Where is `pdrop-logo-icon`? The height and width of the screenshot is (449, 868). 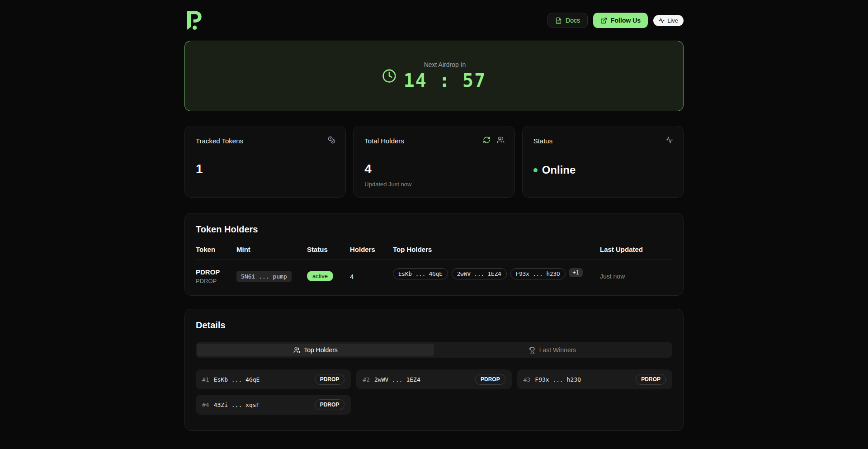
pdrop-logo-icon is located at coordinates (194, 20).